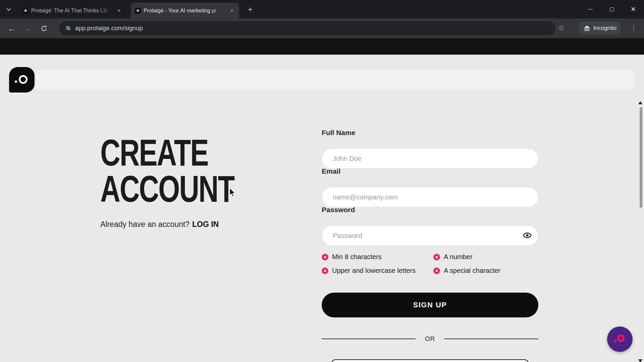  I want to click on password-field-wrap, so click(430, 236).